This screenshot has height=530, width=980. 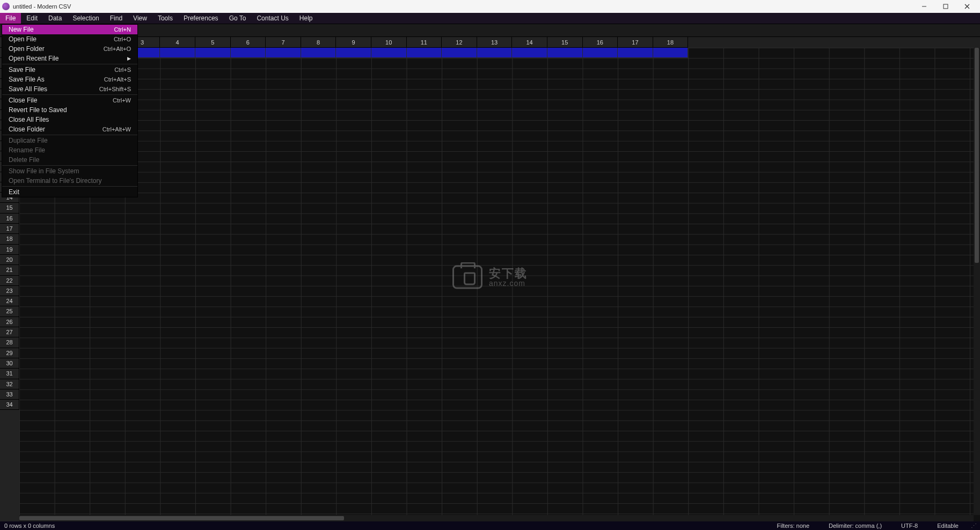 What do you see at coordinates (38, 110) in the screenshot?
I see `menu-item-label: Revert File to Saved` at bounding box center [38, 110].